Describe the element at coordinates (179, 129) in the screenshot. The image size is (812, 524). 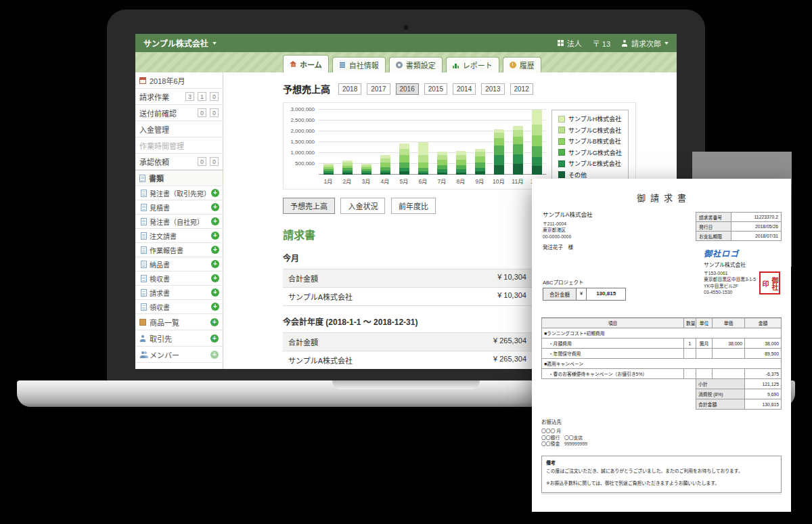
I see `sidebar-item-payment-management: 入金管理` at that location.